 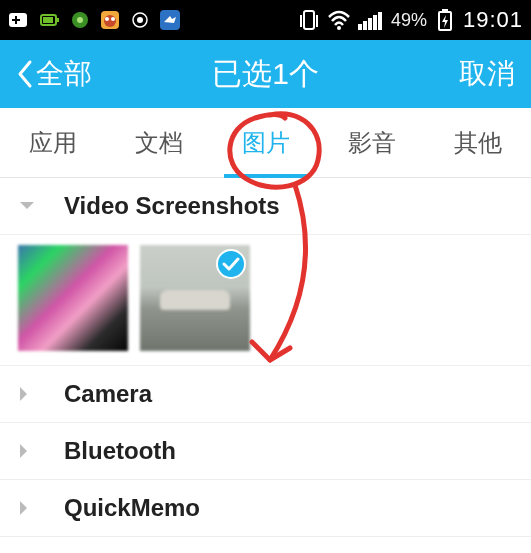 I want to click on circle-green-icon, so click(x=80, y=20).